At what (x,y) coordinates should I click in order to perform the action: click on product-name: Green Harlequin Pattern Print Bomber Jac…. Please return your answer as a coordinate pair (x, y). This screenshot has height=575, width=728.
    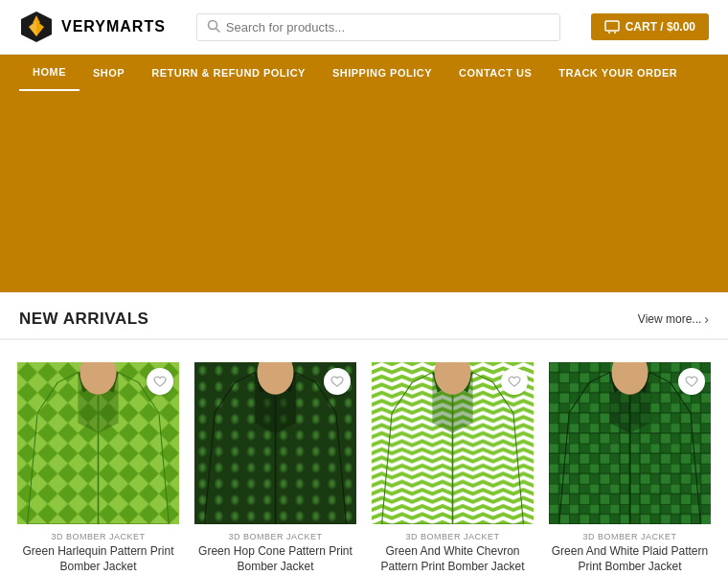
    Looking at the image, I should click on (98, 560).